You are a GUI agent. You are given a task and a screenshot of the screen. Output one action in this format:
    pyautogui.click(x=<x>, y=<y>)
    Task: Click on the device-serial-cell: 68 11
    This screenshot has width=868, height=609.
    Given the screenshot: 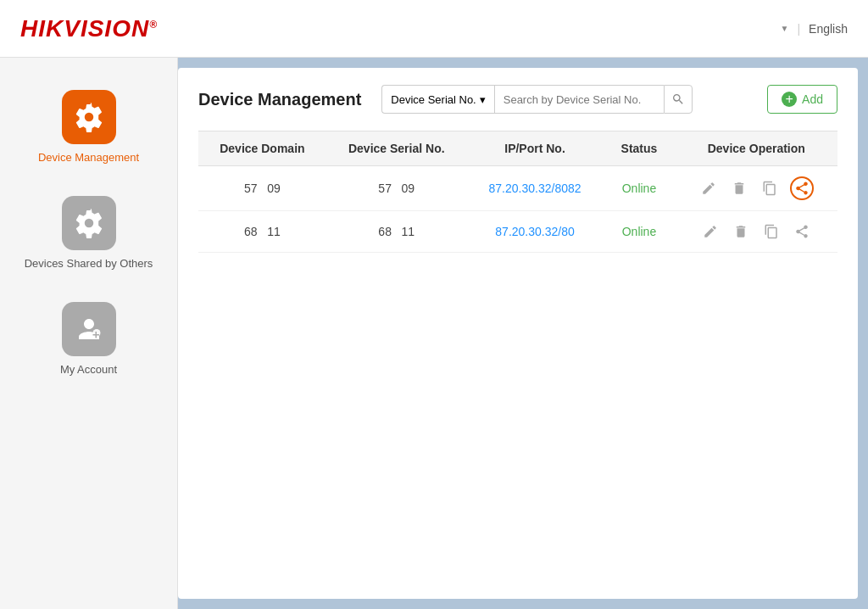 What is the action you would take?
    pyautogui.click(x=397, y=232)
    